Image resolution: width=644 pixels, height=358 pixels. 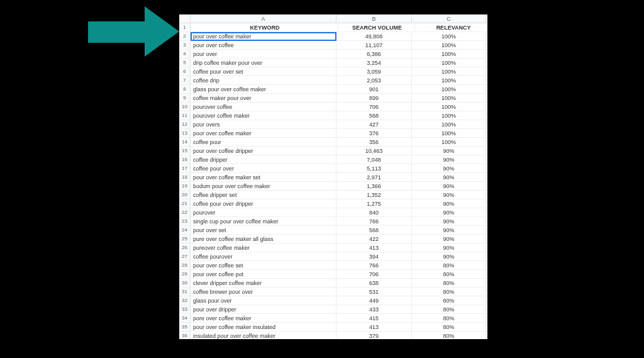 I want to click on cell-keyword: pure over coffee maker all glass, so click(x=264, y=239).